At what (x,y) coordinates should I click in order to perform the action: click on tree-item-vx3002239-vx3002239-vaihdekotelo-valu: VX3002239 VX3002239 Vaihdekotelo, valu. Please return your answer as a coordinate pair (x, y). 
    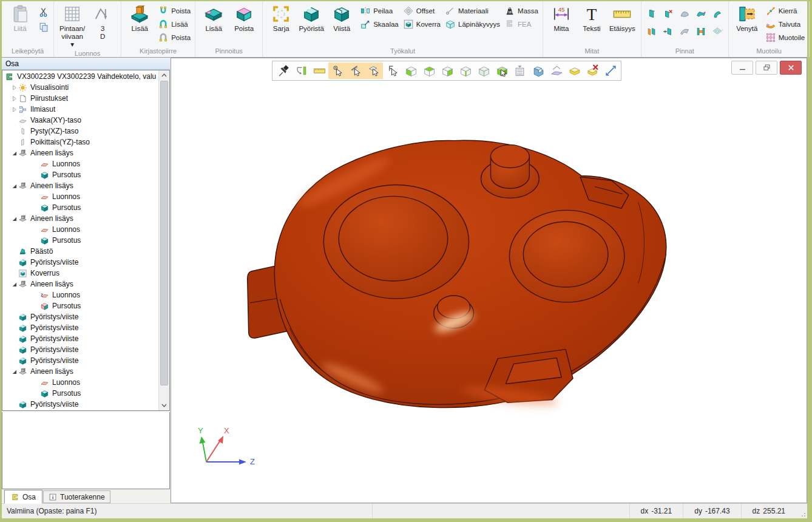
    Looking at the image, I should click on (81, 76).